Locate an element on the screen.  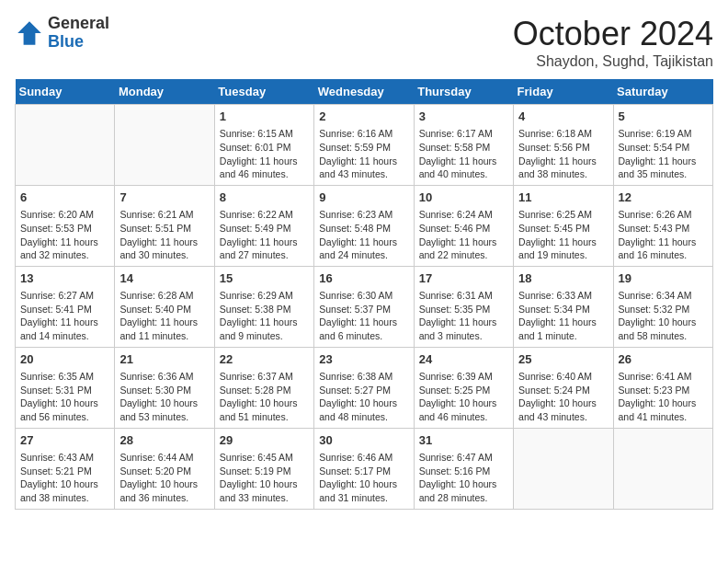
day-detail: Sunrise: 6:24 AMSunset: 5:46 PMDaylight:… is located at coordinates (463, 236).